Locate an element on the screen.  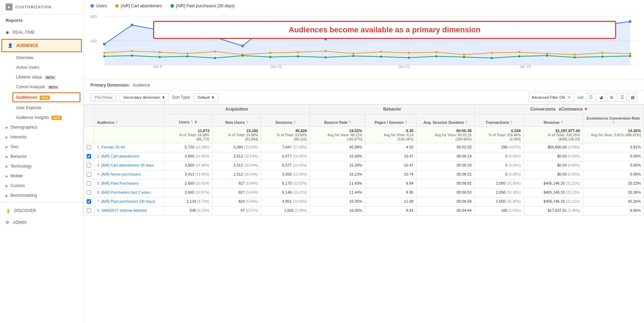
help-icon: ? is located at coordinates (117, 122).